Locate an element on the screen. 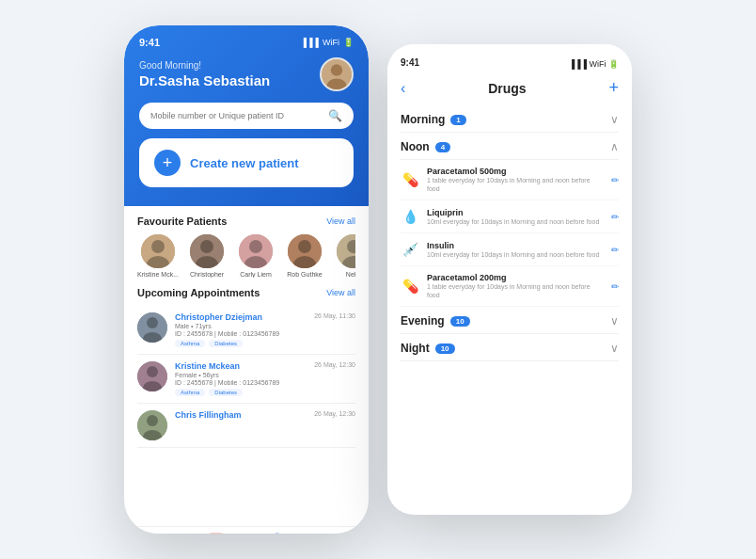 Image resolution: width=756 pixels, height=559 pixels. drug-section-evening: Evening 10 ∨ is located at coordinates (510, 320).